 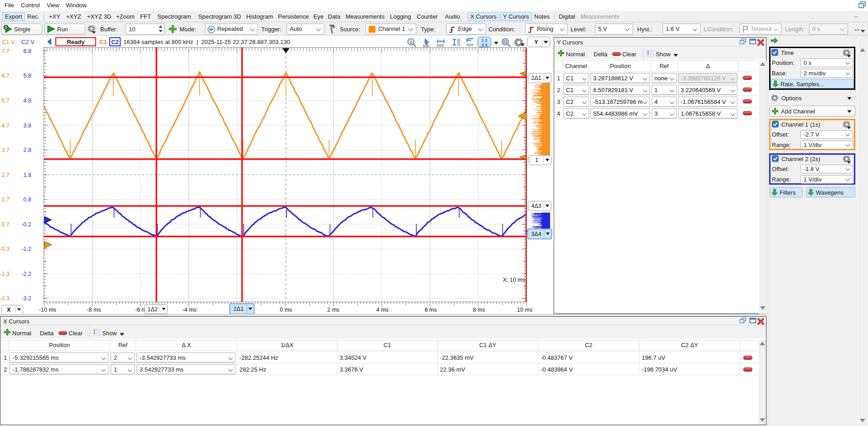 What do you see at coordinates (536, 234) in the screenshot?
I see `svg-text: 3Δ4` at bounding box center [536, 234].